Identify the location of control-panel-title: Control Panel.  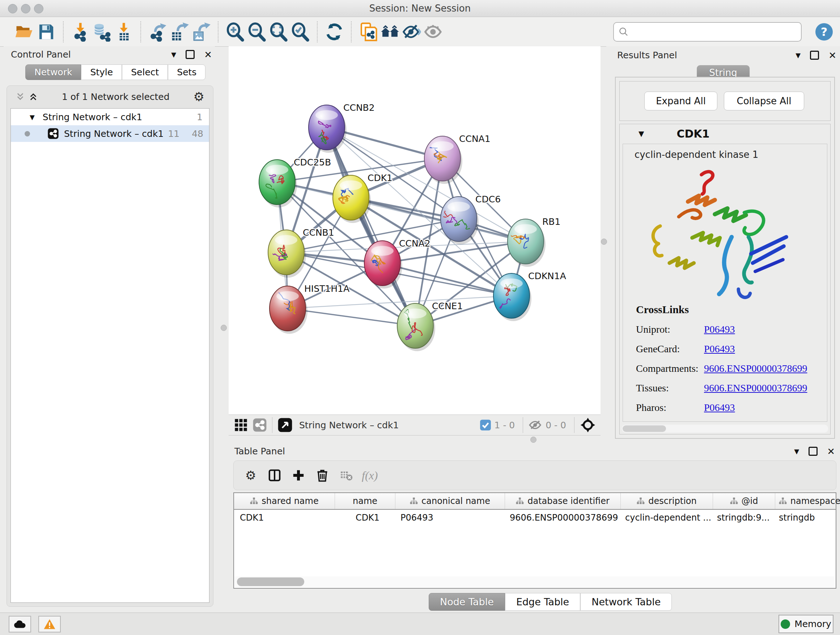
(41, 55).